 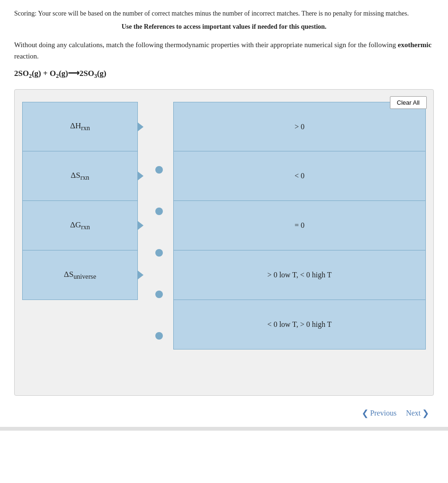 What do you see at coordinates (299, 325) in the screenshot?
I see `right-item-lt-low-gt-high: < 0 low T, > 0 high T` at bounding box center [299, 325].